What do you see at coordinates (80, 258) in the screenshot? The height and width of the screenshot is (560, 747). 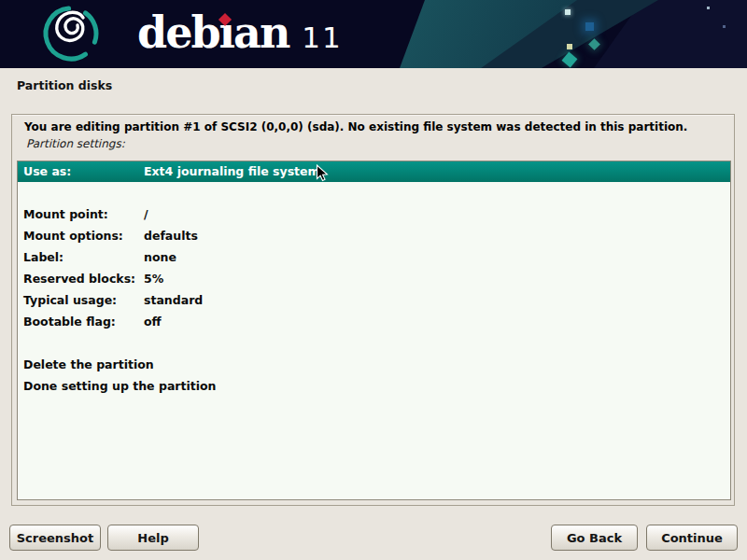 I see `setting-label: Label:` at bounding box center [80, 258].